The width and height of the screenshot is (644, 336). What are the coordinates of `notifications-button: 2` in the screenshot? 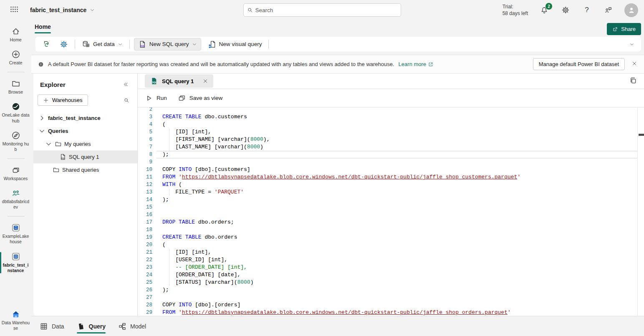 It's located at (544, 10).